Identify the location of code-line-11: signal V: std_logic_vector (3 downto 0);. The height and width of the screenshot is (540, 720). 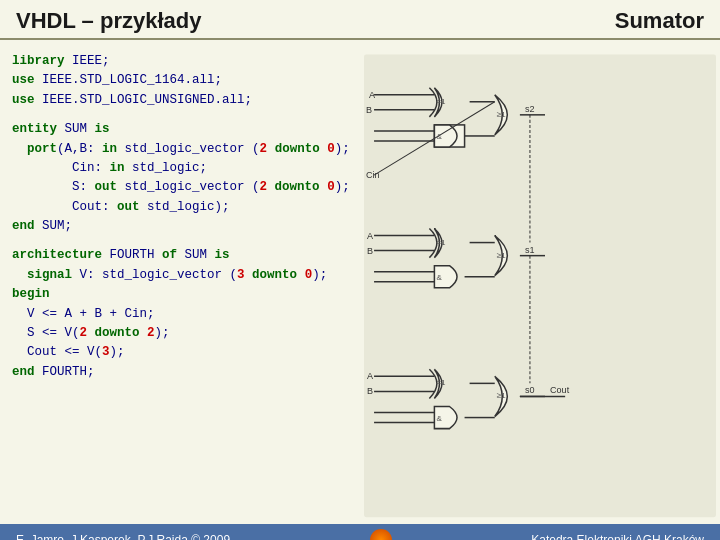
(180, 276).